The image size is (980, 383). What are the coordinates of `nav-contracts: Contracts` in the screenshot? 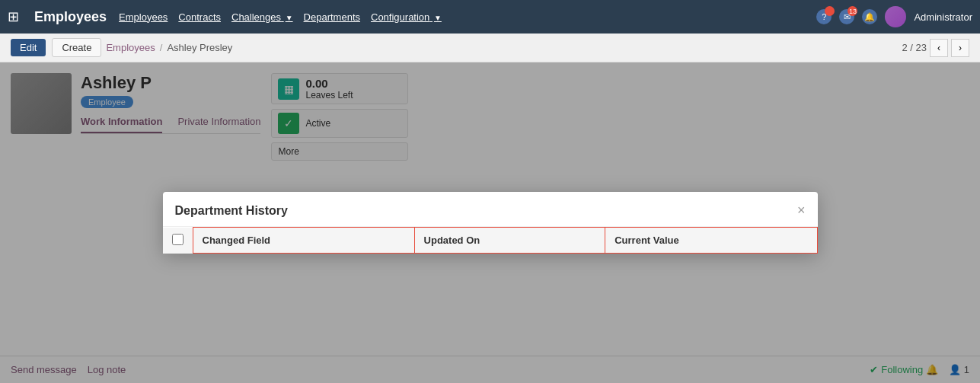 It's located at (200, 17).